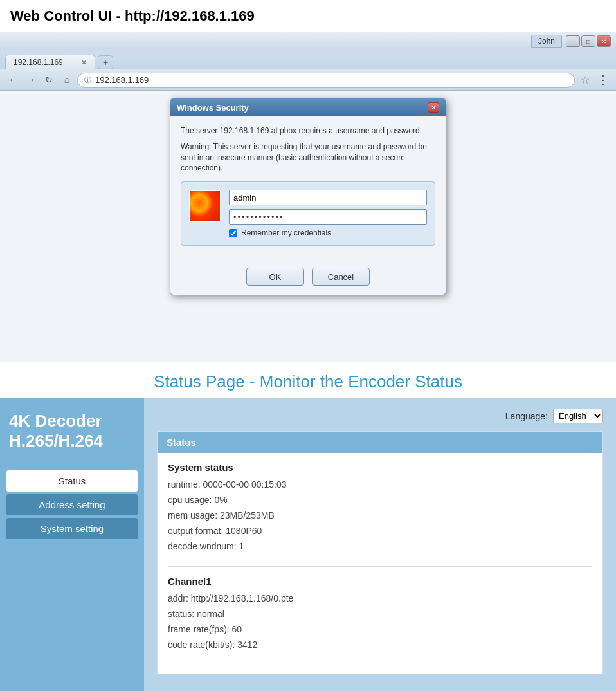 Image resolution: width=616 pixels, height=691 pixels. Describe the element at coordinates (13, 80) in the screenshot. I see `back-button: ←` at that location.